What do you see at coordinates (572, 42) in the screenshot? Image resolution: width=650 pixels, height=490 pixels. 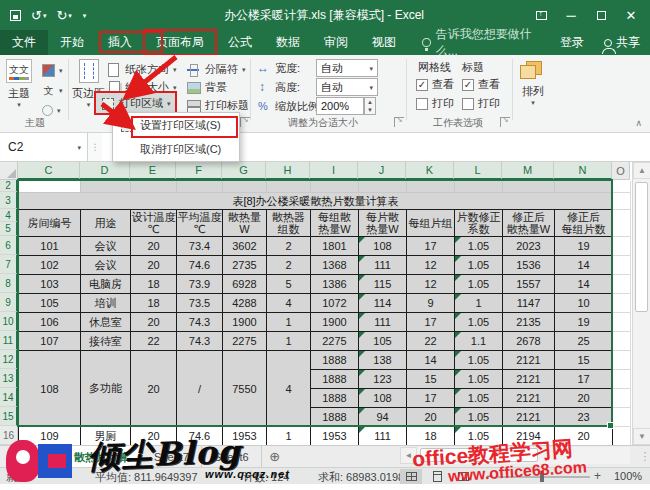 I see `sign-in-button: 登录` at bounding box center [572, 42].